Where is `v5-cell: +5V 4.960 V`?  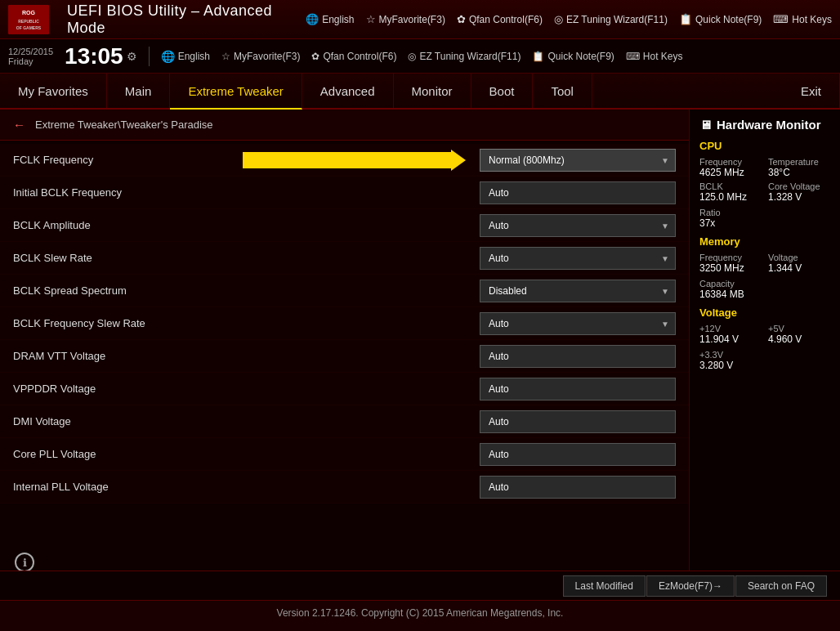 v5-cell: +5V 4.960 V is located at coordinates (799, 334).